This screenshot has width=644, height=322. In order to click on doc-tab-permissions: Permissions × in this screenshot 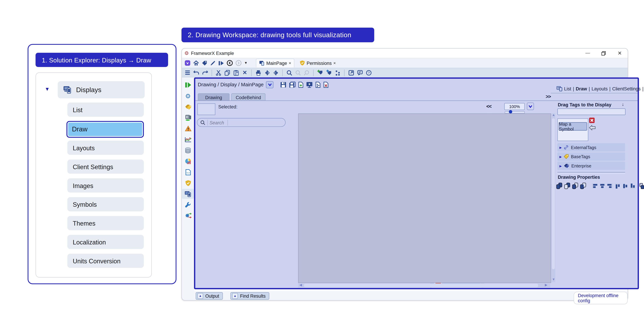, I will do `click(318, 63)`.